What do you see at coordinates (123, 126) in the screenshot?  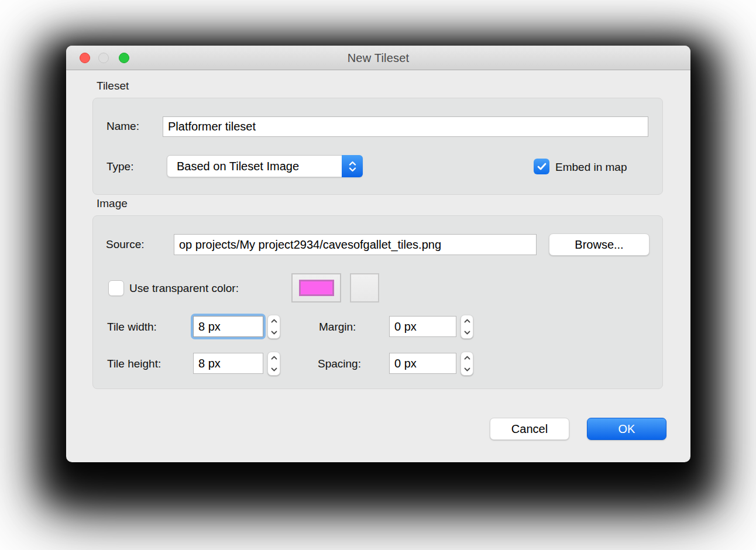 I see `name-label: Name:` at bounding box center [123, 126].